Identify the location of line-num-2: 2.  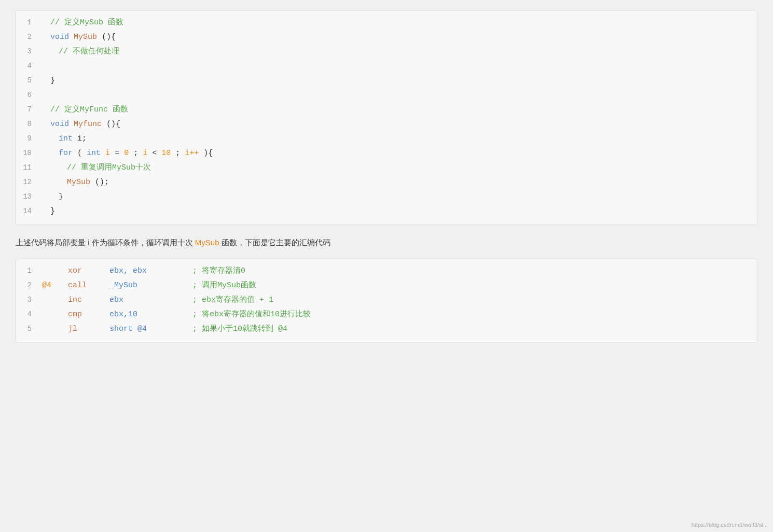
(29, 37).